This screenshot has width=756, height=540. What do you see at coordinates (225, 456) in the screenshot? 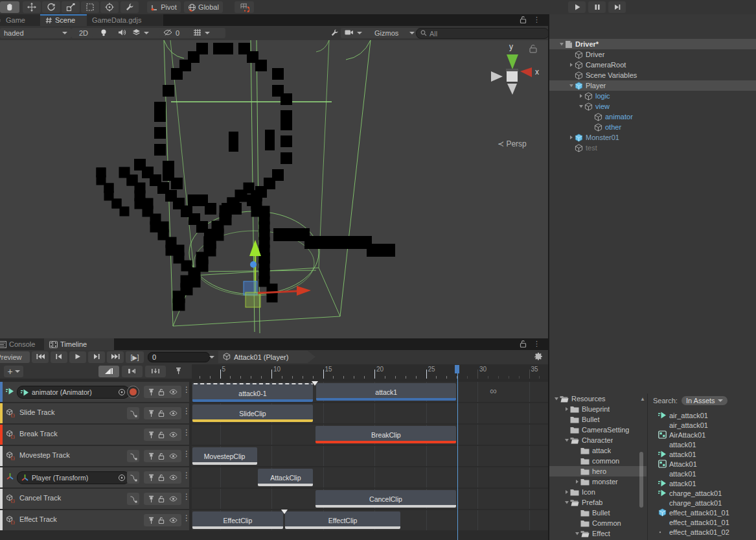
I see `clip-movestepclip: MovestepClip` at bounding box center [225, 456].